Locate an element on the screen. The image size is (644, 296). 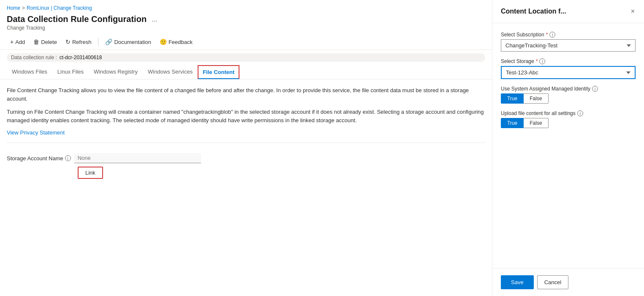
subscription-info-icon: i is located at coordinates (552, 35).